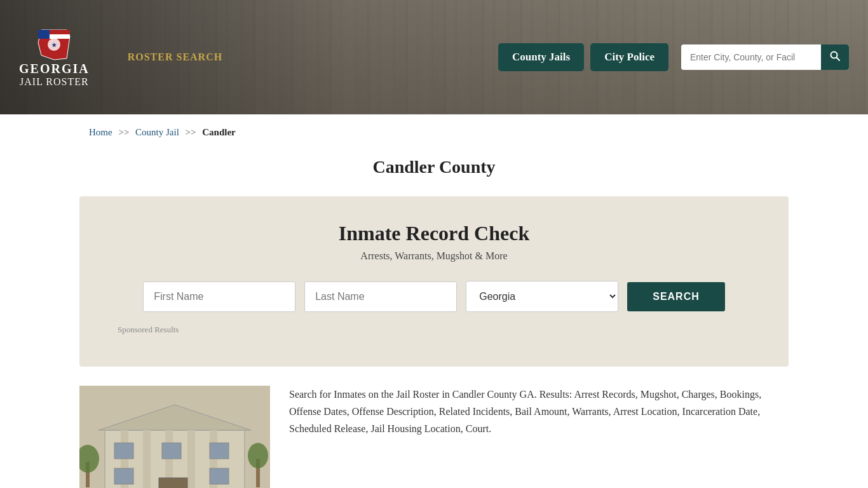  I want to click on logo-georgia: GEORGIA, so click(55, 69).